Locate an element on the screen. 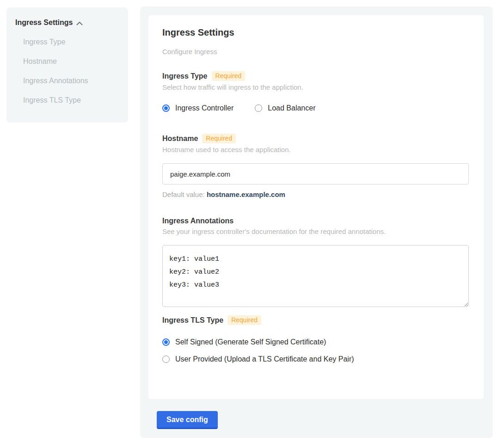 The image size is (504, 448). config-nav-sidebar: Ingress Settings Ingress Type Hostname I… is located at coordinates (68, 65).